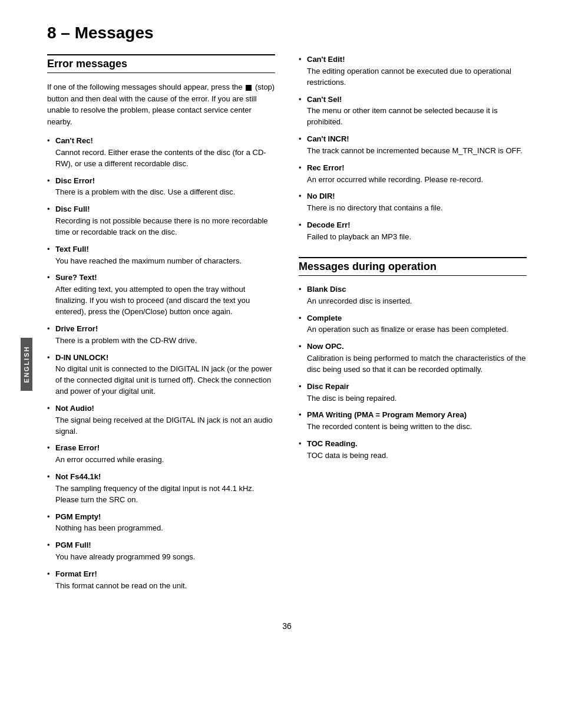  Describe the element at coordinates (417, 77) in the screenshot. I see `desc: The editing operation cannot be executed…` at that location.